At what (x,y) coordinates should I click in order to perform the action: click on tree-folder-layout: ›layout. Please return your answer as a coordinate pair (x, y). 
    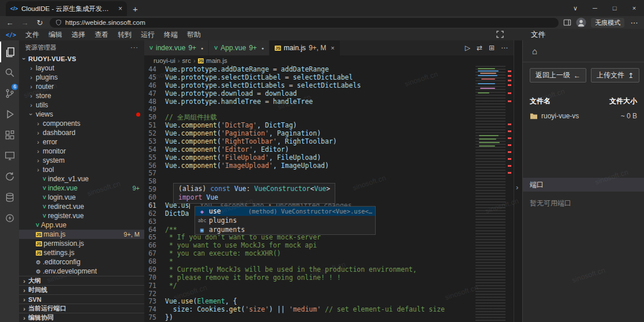
    Looking at the image, I should click on (82, 68).